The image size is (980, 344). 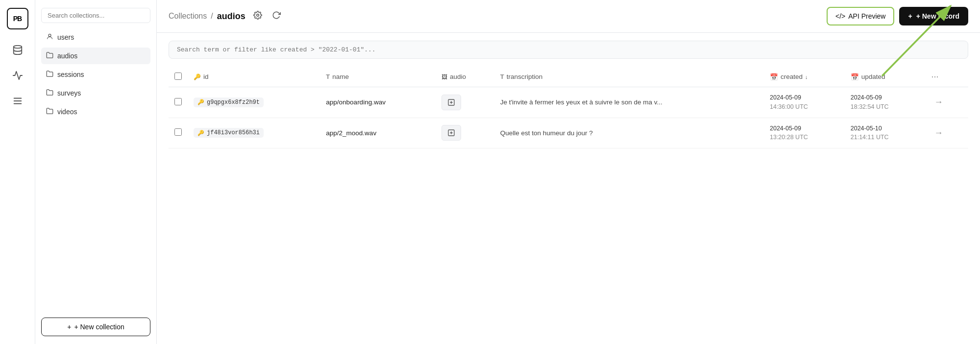 I want to click on cell-transcription-0: Je t'invite à fermer les yeux et à suivr…, so click(x=629, y=103).